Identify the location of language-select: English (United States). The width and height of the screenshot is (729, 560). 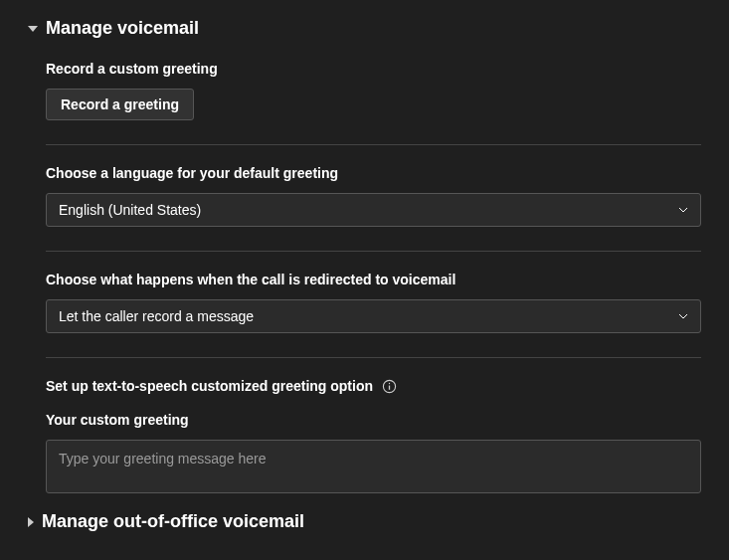
(374, 210).